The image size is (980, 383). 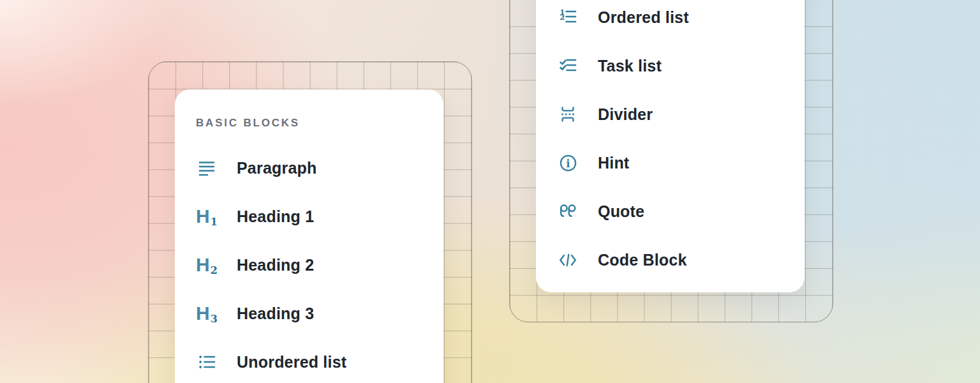 I want to click on paragraph-icon, so click(x=207, y=168).